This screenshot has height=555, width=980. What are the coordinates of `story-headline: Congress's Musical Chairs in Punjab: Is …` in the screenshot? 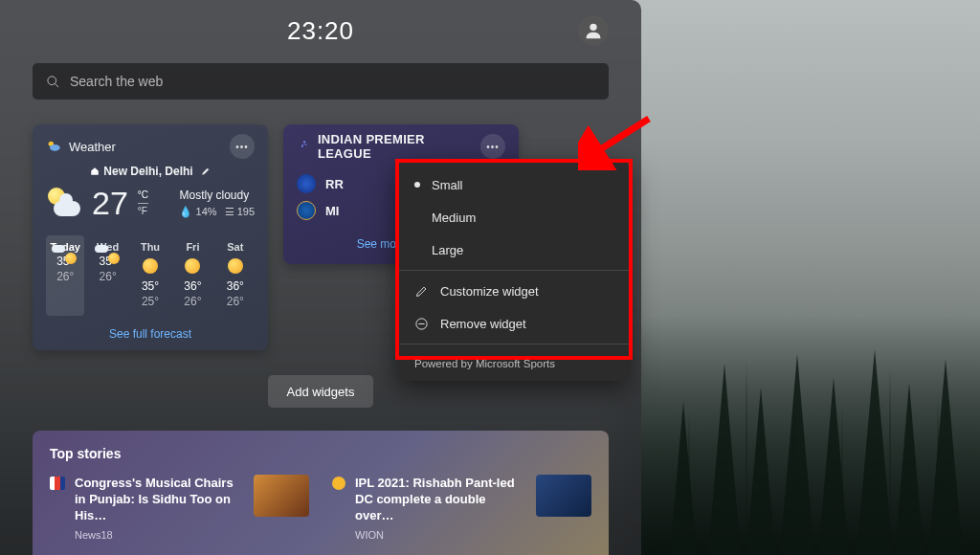 It's located at (159, 500).